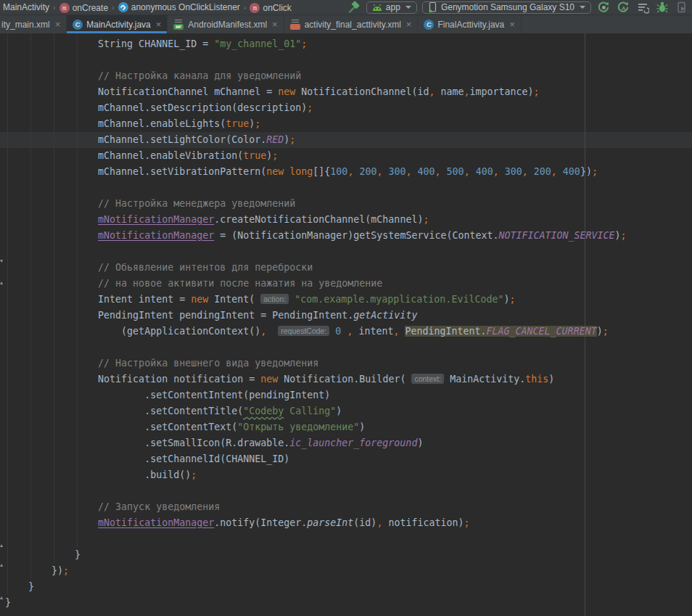 The width and height of the screenshot is (692, 616). What do you see at coordinates (471, 25) in the screenshot?
I see `tab-label: FinalActtivity.java` at bounding box center [471, 25].